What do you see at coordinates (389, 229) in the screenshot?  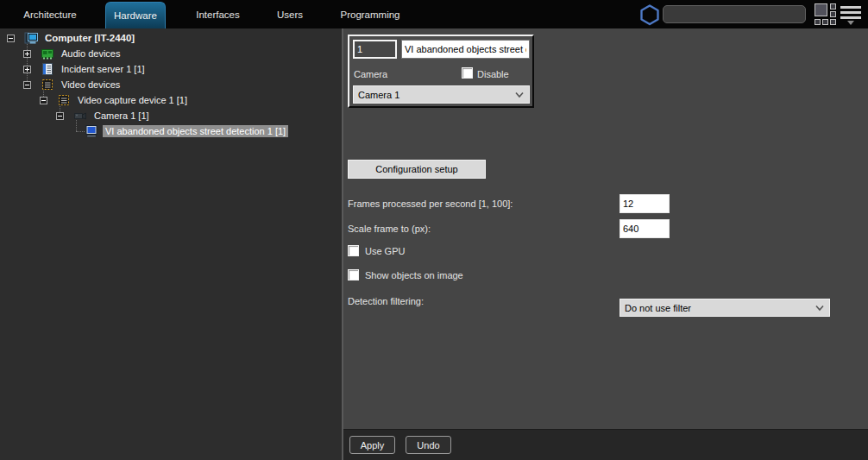 I see `scale-frame-label: Scale frame to (px):` at bounding box center [389, 229].